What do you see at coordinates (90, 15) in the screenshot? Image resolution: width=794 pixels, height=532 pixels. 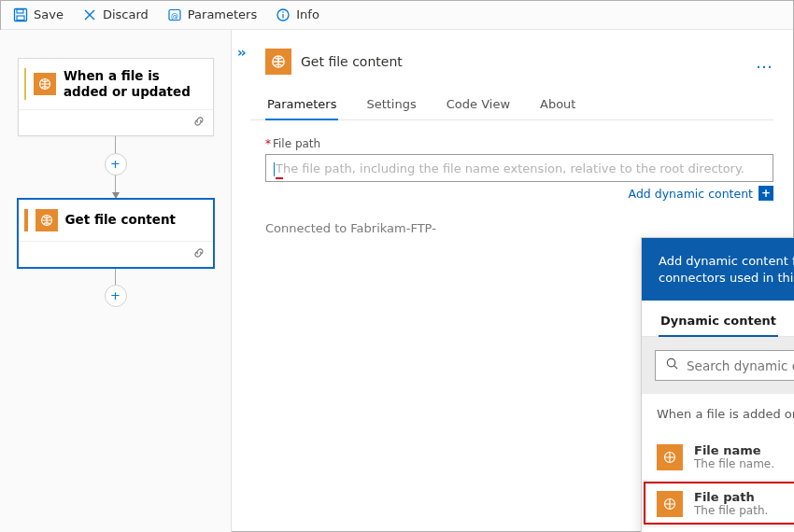 I see `discard-icon` at bounding box center [90, 15].